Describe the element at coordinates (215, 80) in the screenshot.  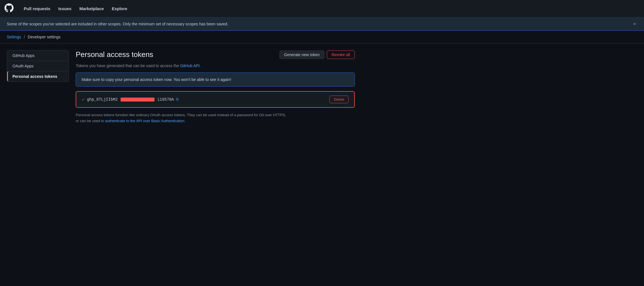
I see `info-box: Make sure to copy your personal access t…` at that location.